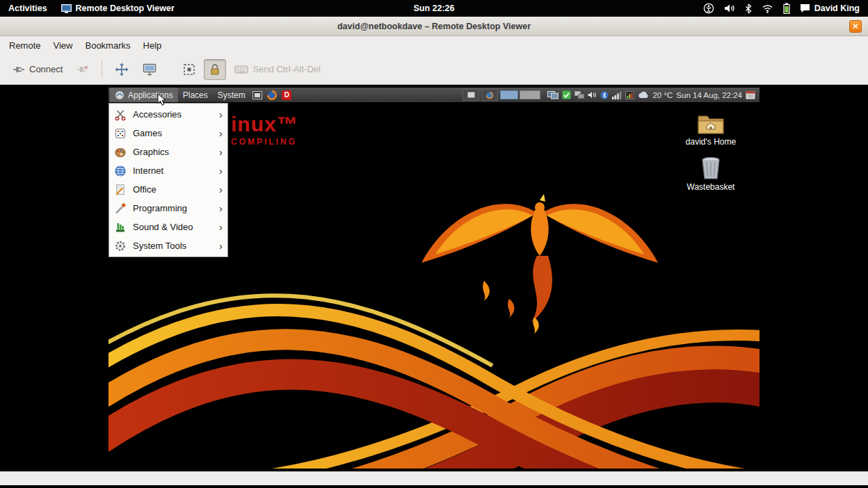 This screenshot has width=868, height=488. I want to click on disconnect-icon, so click(83, 70).